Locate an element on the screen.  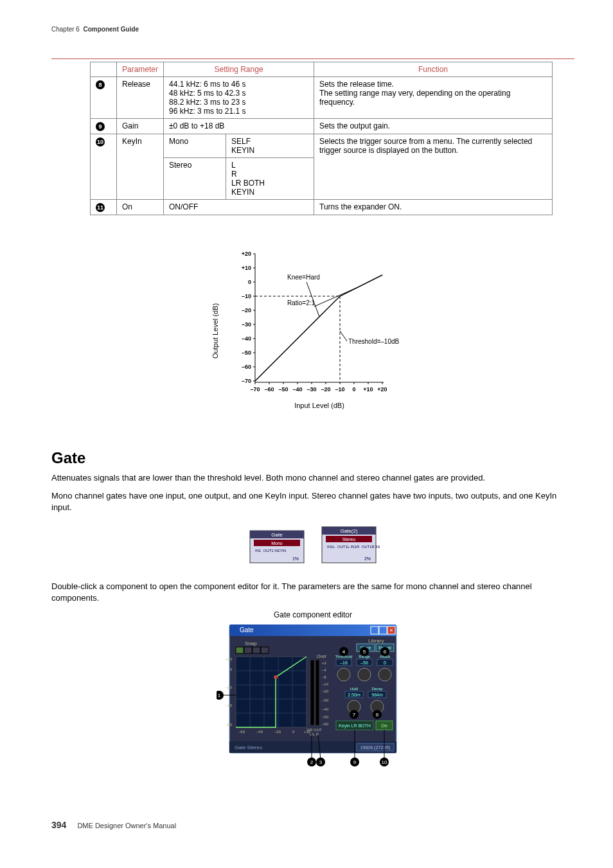
chart-ytick: +20 is located at coordinates (247, 254).